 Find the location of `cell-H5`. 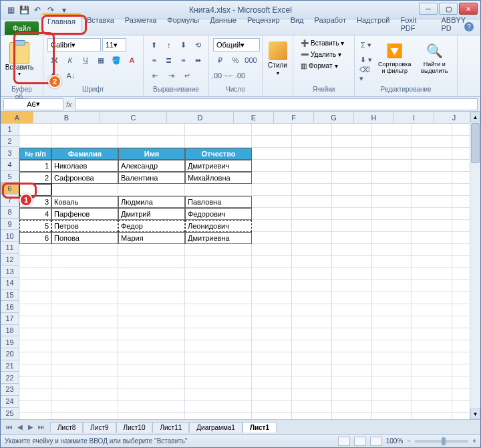

cell-H5 is located at coordinates (392, 178).